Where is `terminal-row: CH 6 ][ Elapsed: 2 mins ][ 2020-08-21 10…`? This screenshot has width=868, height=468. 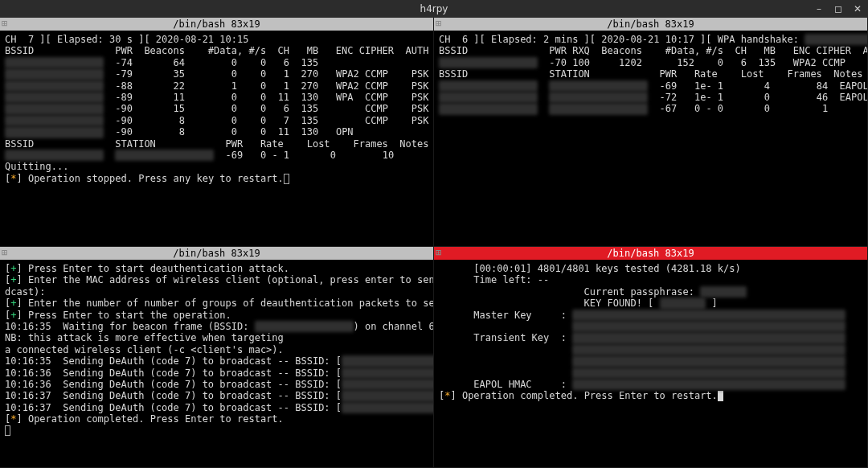 terminal-row: CH 6 ][ Elapsed: 2 mins ][ 2020-08-21 10… is located at coordinates (651, 39).